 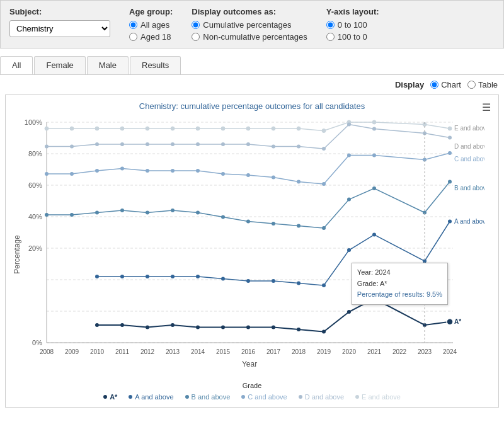 I want to click on table-radio, so click(x=471, y=84).